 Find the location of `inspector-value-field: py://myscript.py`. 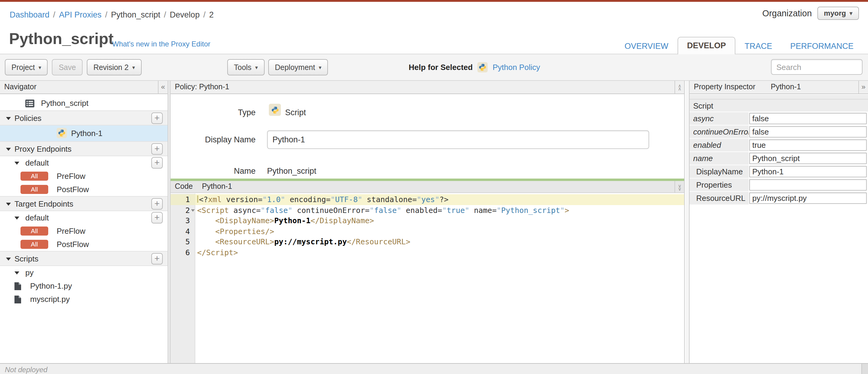

inspector-value-field: py://myscript.py is located at coordinates (808, 198).